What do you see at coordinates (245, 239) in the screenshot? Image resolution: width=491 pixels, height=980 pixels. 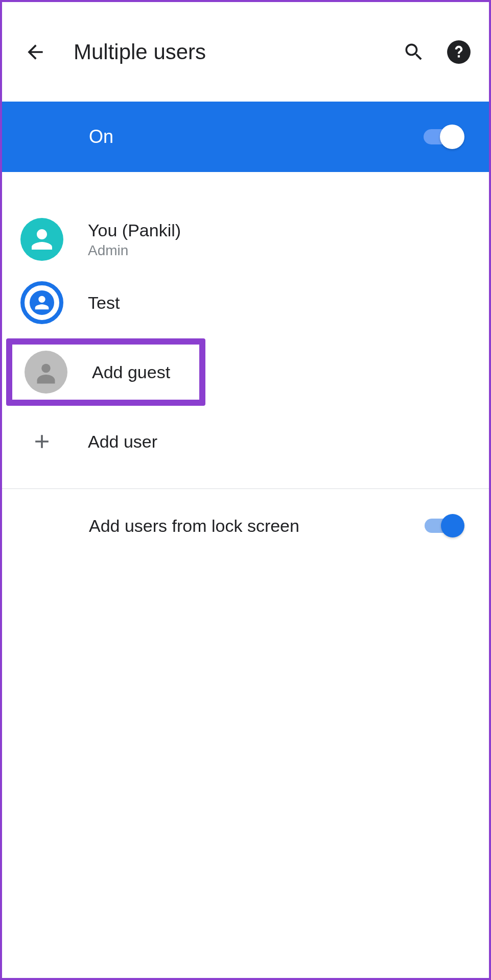 I see `user-item-you: You (Pankil) Admin` at bounding box center [245, 239].